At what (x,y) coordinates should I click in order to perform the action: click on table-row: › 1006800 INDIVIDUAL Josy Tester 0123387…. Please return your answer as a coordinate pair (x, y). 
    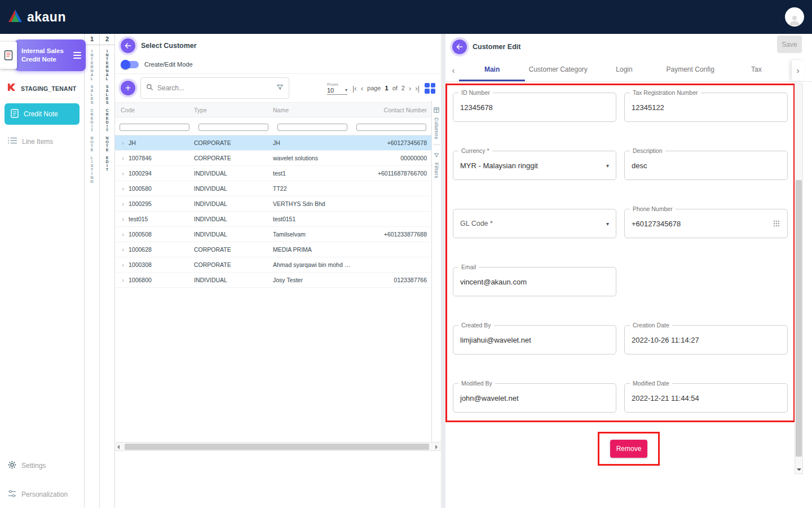
    Looking at the image, I should click on (273, 280).